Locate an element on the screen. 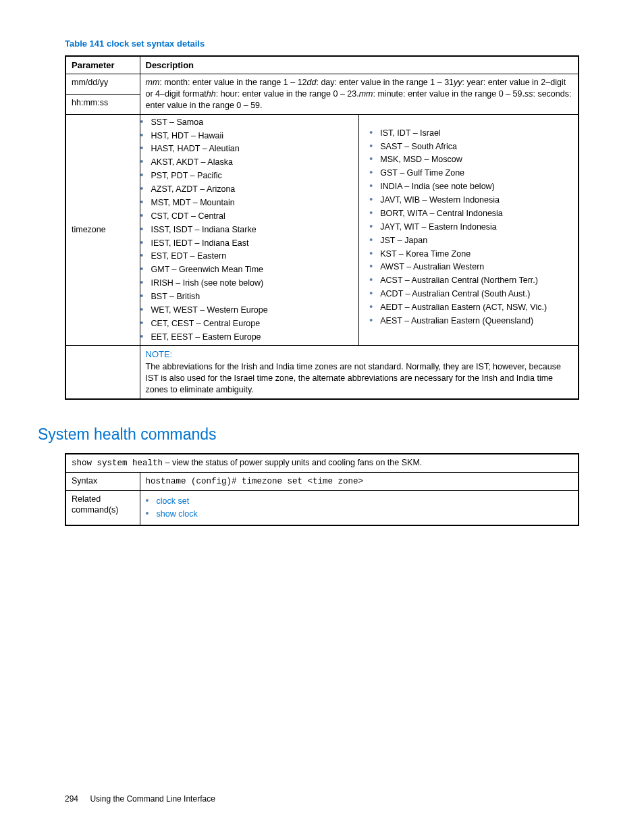 This screenshot has height=834, width=644. related-link: clock set is located at coordinates (173, 501).